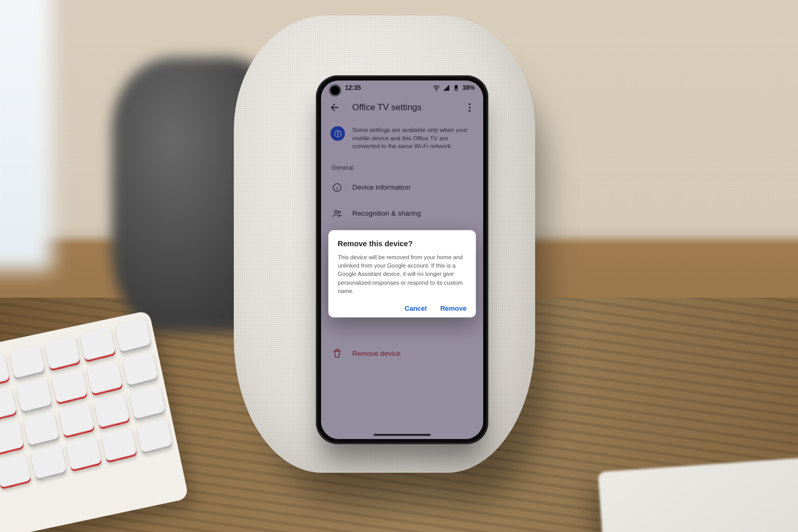 The height and width of the screenshot is (532, 798). I want to click on remove-device-dialog: Remove this device? This device will be …, so click(402, 274).